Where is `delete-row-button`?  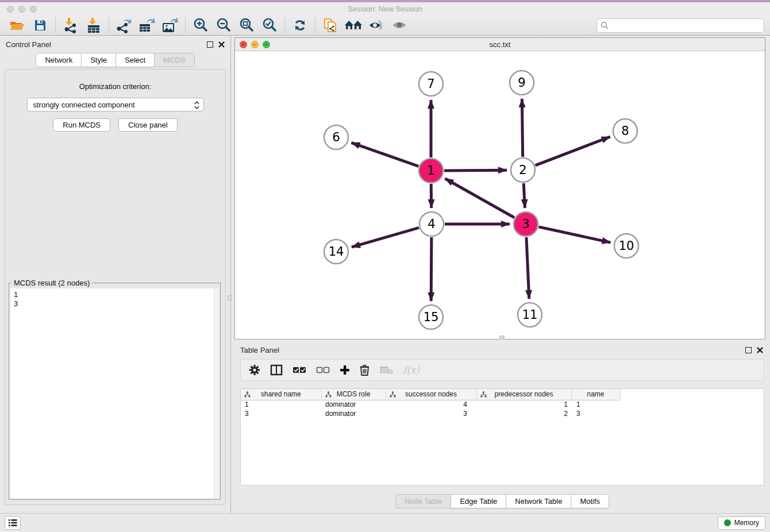 delete-row-button is located at coordinates (364, 370).